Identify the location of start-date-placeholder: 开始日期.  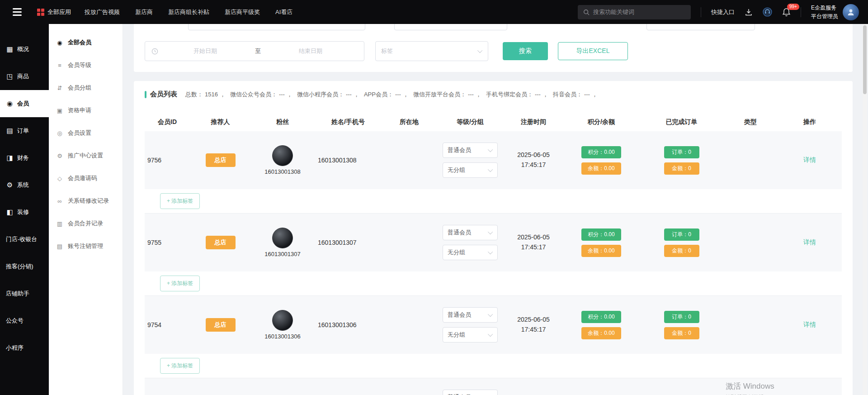
(205, 51).